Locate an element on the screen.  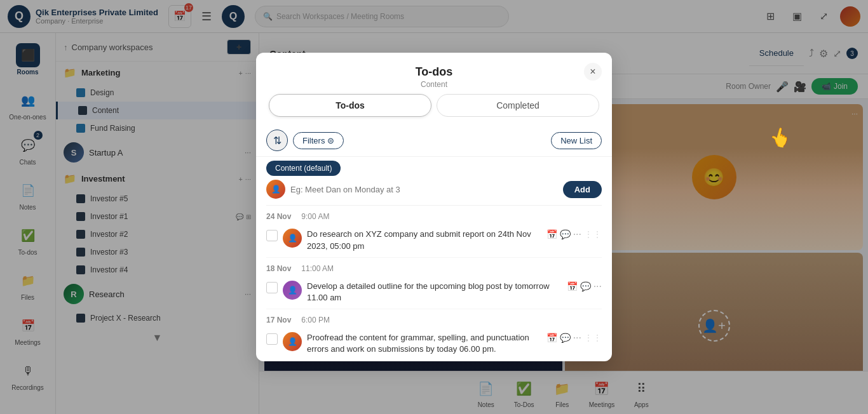
filter-label: Filters is located at coordinates (314, 141).